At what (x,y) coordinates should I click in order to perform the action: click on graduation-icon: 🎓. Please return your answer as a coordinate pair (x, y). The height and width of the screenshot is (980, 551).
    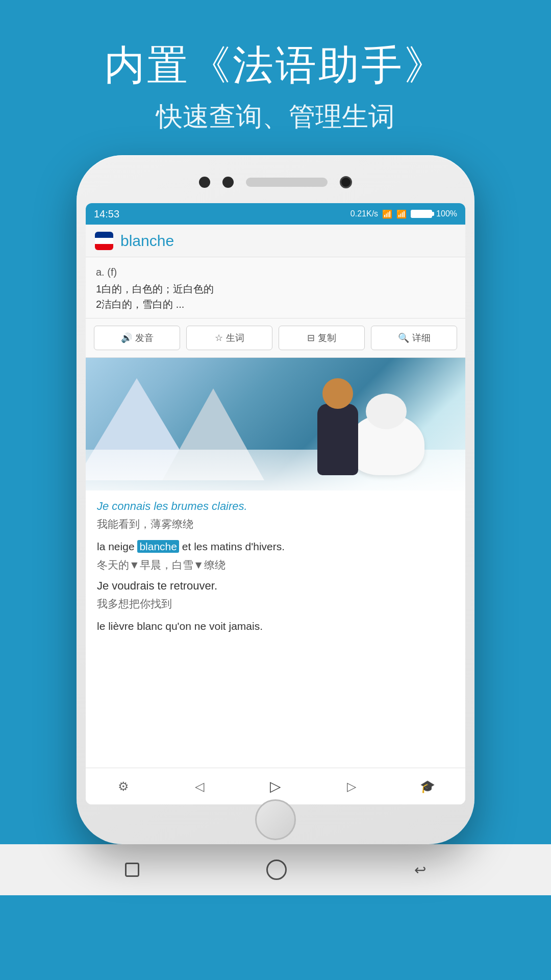
    Looking at the image, I should click on (428, 787).